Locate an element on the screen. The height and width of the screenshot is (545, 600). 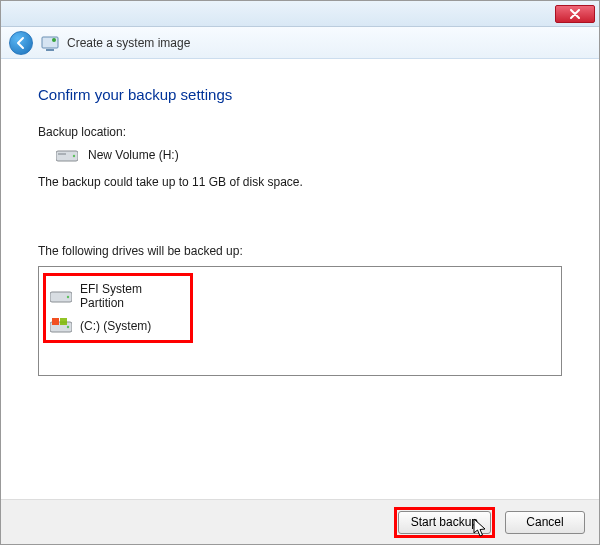
annotation-box: Start backup is located at coordinates (444, 522).